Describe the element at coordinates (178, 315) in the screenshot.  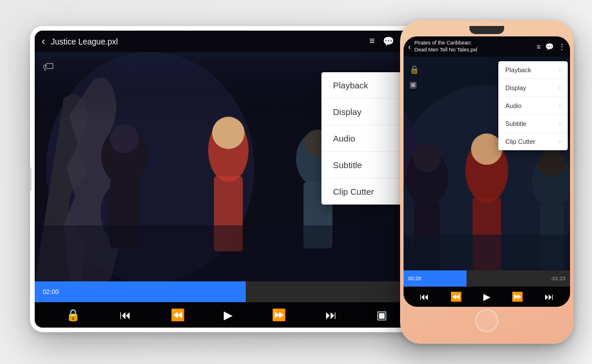
I see `tablet-rewind-button: ⏪` at that location.